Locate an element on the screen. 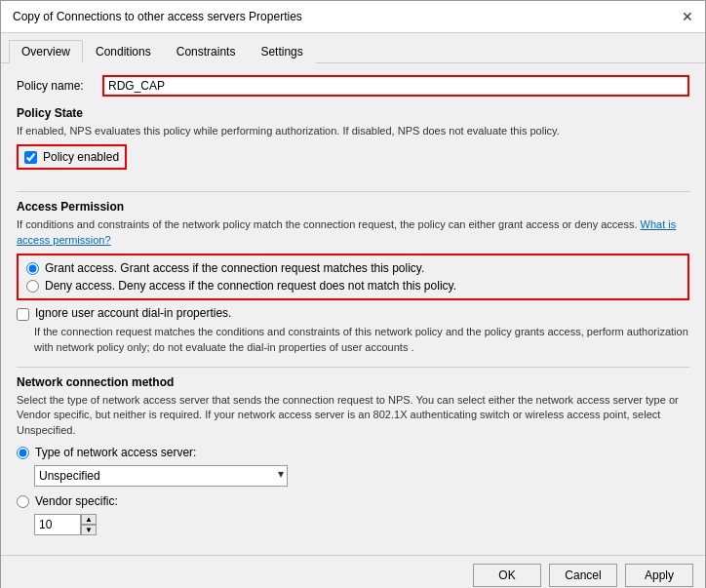  apply-button: Apply is located at coordinates (659, 575).